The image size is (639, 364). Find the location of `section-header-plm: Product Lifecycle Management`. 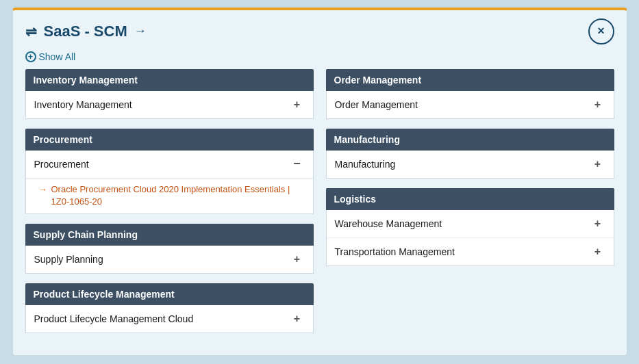

section-header-plm: Product Lifecycle Management is located at coordinates (170, 294).